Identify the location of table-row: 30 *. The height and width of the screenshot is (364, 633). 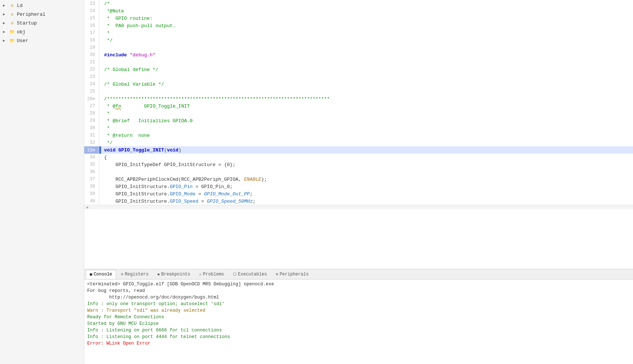
(359, 128).